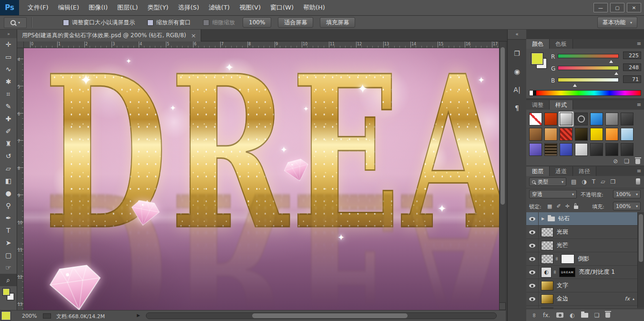 The width and height of the screenshot is (644, 321). What do you see at coordinates (588, 56) in the screenshot?
I see `channel-slider` at bounding box center [588, 56].